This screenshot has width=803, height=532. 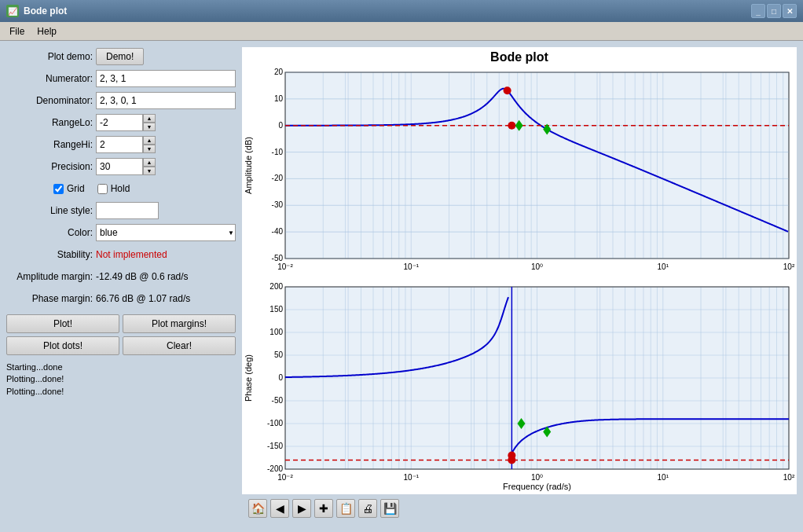 I want to click on numerator-input, so click(x=166, y=79).